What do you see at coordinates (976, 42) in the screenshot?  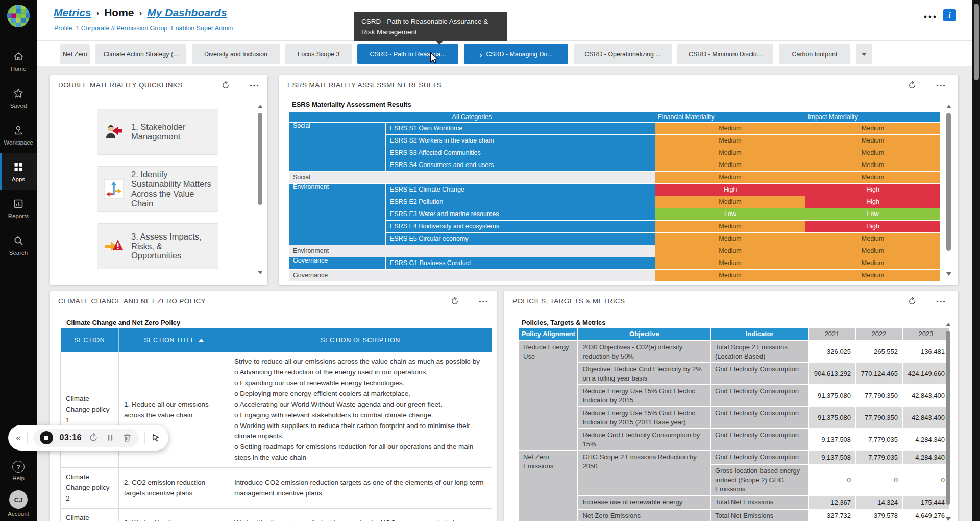 I see `page-scroll-thumb` at bounding box center [976, 42].